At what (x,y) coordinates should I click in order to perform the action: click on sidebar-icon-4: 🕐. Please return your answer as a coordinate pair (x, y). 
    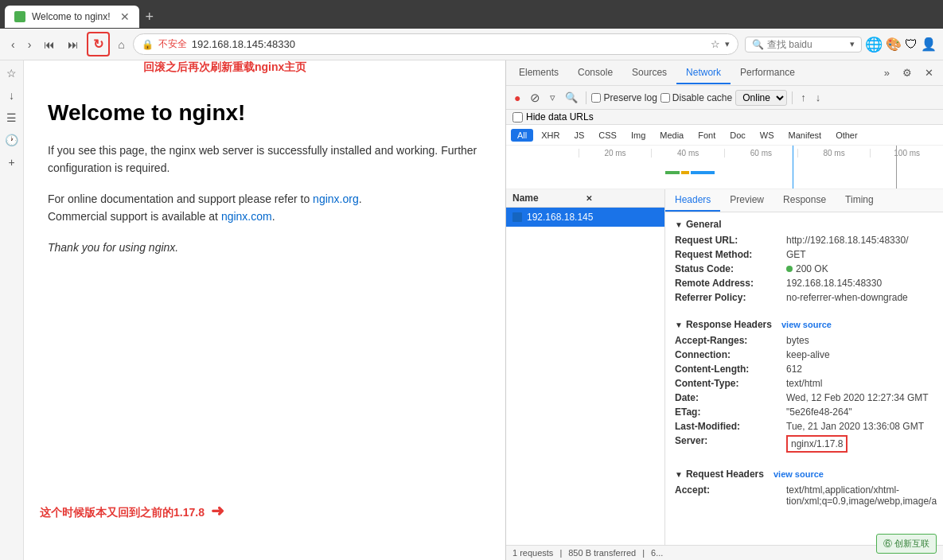
    Looking at the image, I should click on (11, 140).